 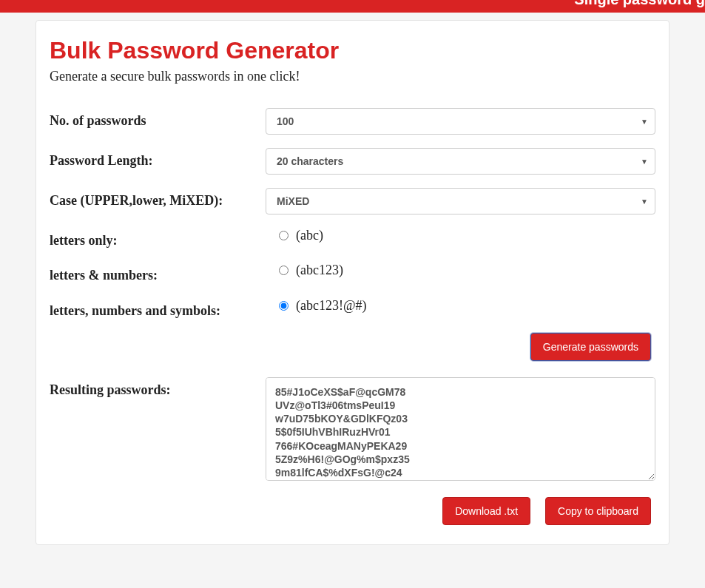 I want to click on row-letters-numbers: letters & numbers: (abc123), so click(x=352, y=274).